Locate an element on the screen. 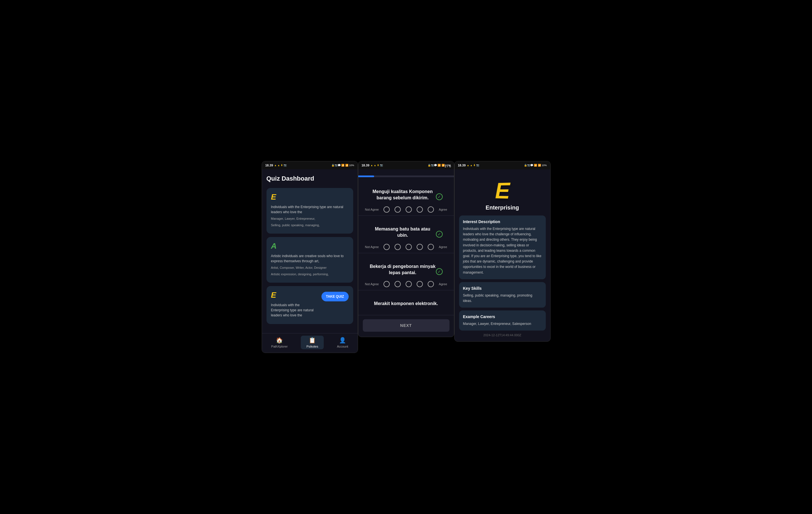 The image size is (812, 514). interest-description-title: Interest Description is located at coordinates (502, 222).